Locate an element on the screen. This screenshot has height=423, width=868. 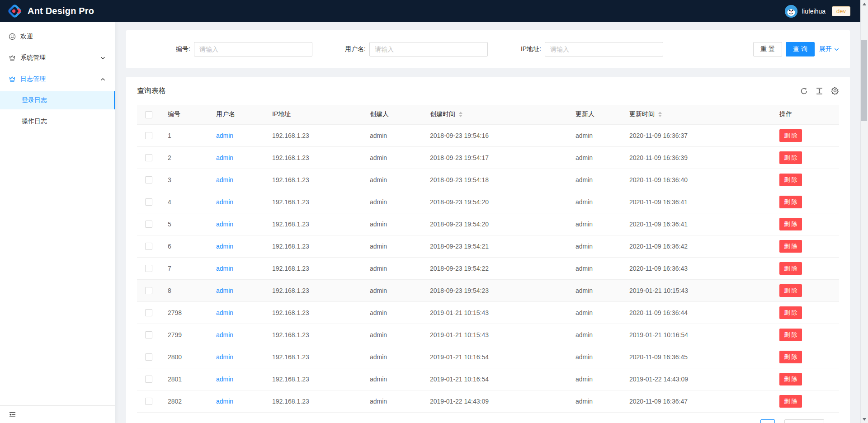
sidebar-item-label: 日志管理 is located at coordinates (33, 79).